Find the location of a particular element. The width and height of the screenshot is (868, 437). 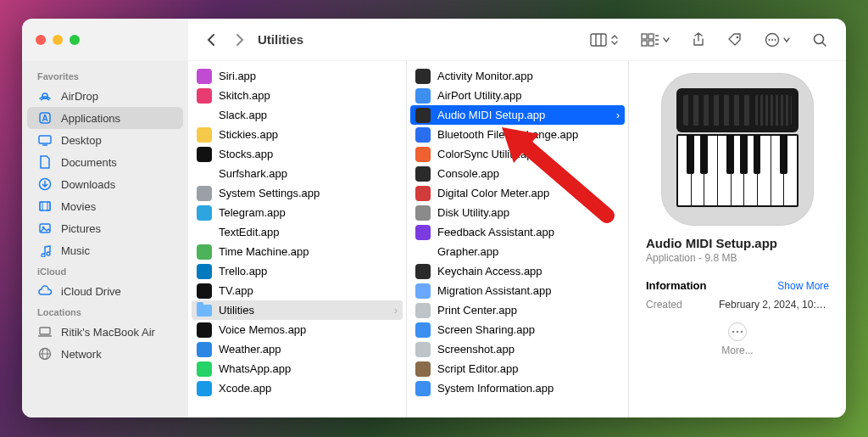

list-item: Activity Monitor.app is located at coordinates (517, 76).